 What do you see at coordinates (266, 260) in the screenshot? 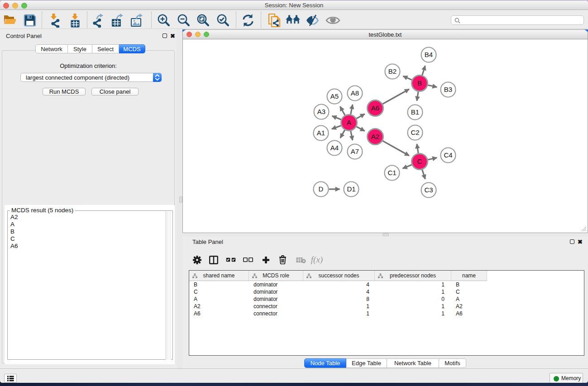
I see `create-column-button` at bounding box center [266, 260].